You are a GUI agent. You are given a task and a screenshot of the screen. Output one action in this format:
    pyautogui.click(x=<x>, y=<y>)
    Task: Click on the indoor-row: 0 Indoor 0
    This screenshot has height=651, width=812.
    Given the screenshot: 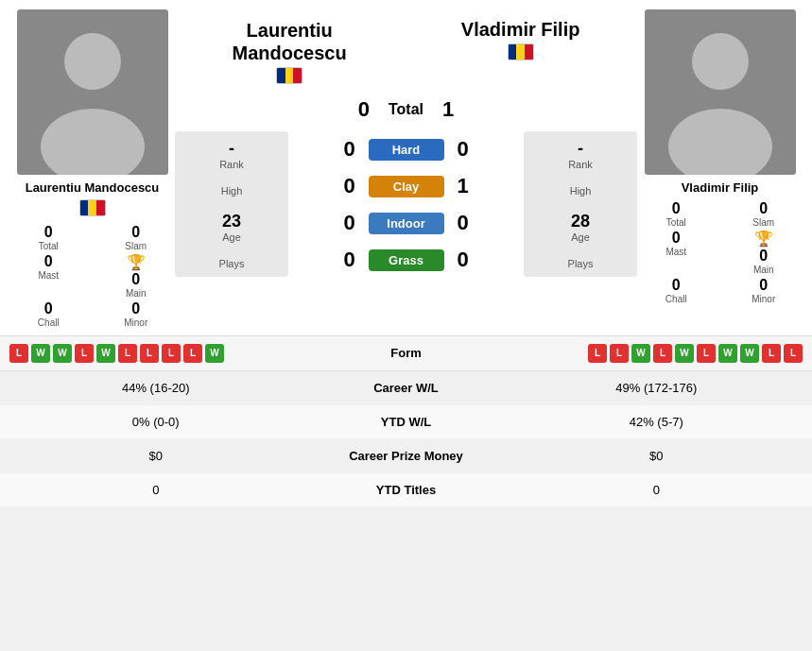 What is the action you would take?
    pyautogui.click(x=406, y=223)
    